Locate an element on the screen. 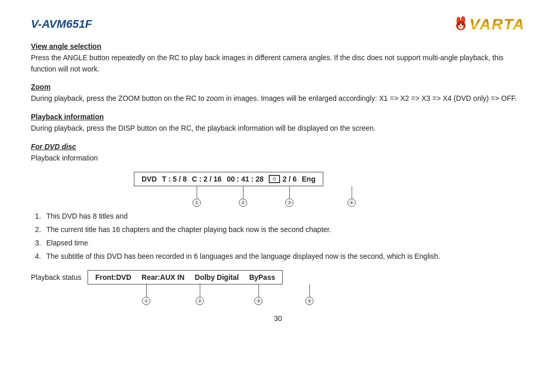  section-playback-info: Playback information During playback, pr… is located at coordinates (278, 123).